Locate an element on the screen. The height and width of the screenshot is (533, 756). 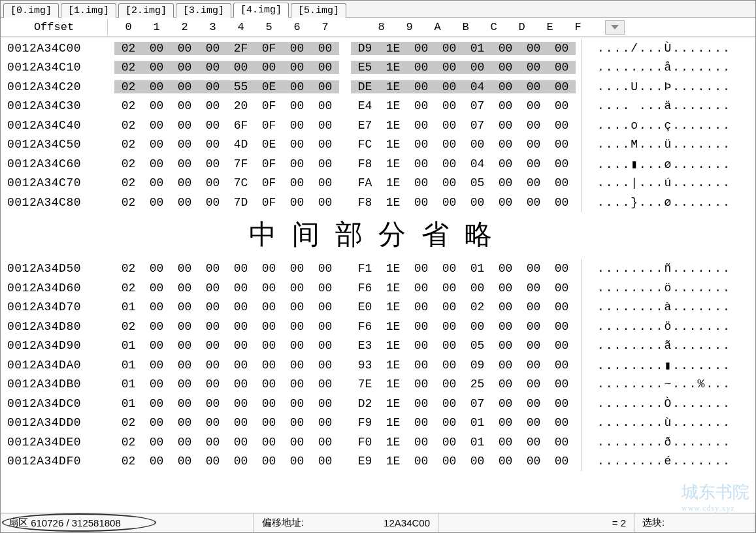
tab-3: [3.img] is located at coordinates (204, 10).